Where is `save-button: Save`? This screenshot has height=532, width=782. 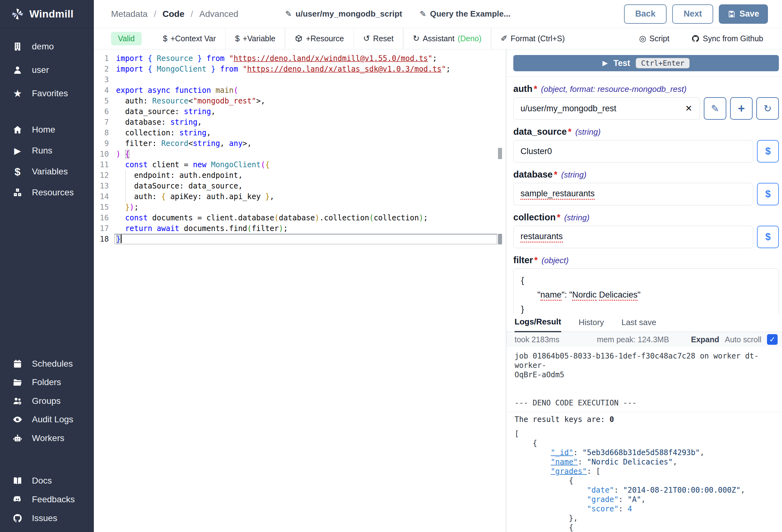 save-button: Save is located at coordinates (743, 14).